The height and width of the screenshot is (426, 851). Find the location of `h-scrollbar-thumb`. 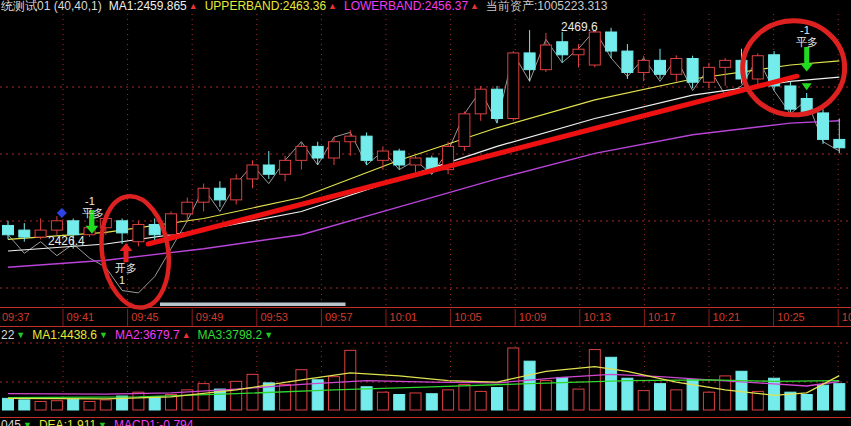

h-scrollbar-thumb is located at coordinates (253, 305).